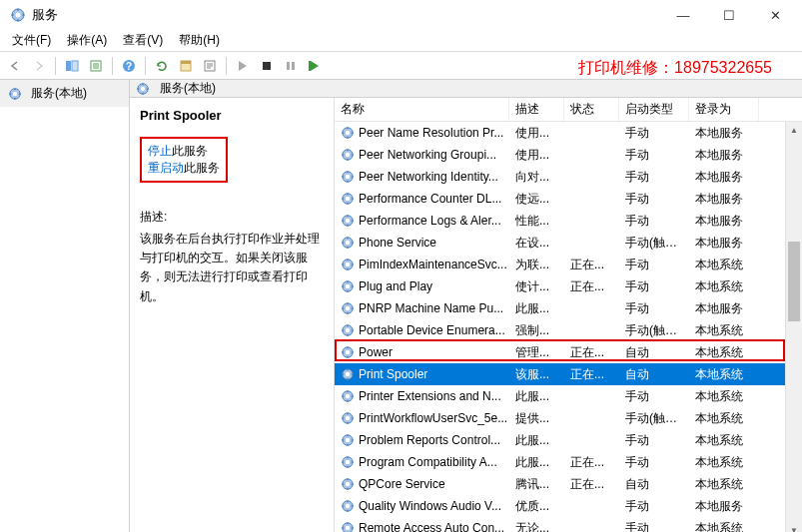  I want to click on restart-service-line: 重启动此服务, so click(184, 168).